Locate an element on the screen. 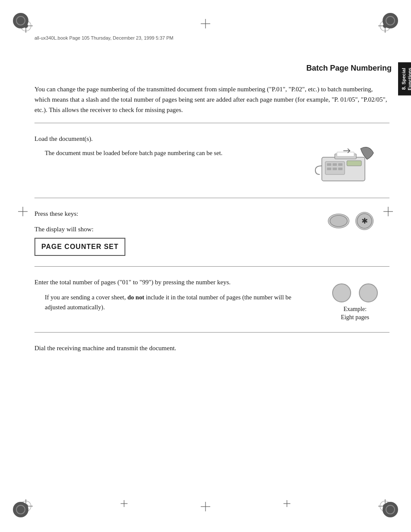  step2-display-label: The display will show: is located at coordinates (167, 229).